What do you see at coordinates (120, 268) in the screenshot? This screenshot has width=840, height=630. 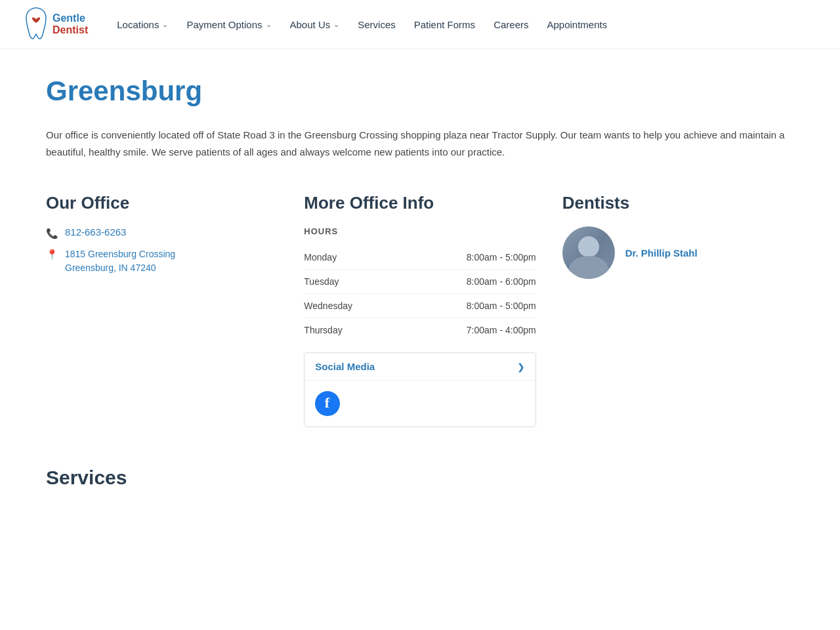 I see `address-line2: Greensburg, IN 47240` at bounding box center [120, 268].